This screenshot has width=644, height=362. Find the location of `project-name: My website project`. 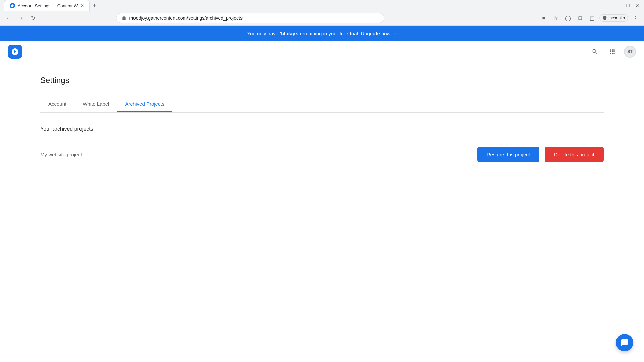

project-name: My website project is located at coordinates (259, 154).